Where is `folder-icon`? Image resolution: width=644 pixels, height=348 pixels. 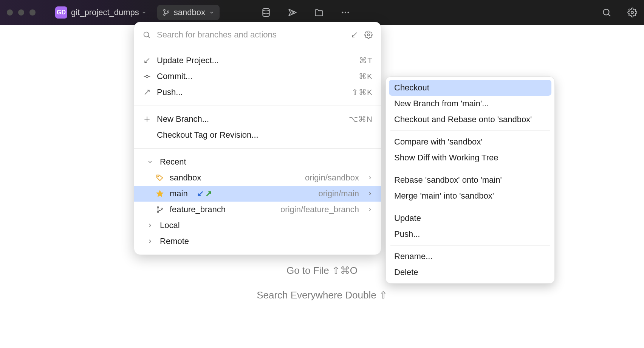
folder-icon is located at coordinates (319, 12).